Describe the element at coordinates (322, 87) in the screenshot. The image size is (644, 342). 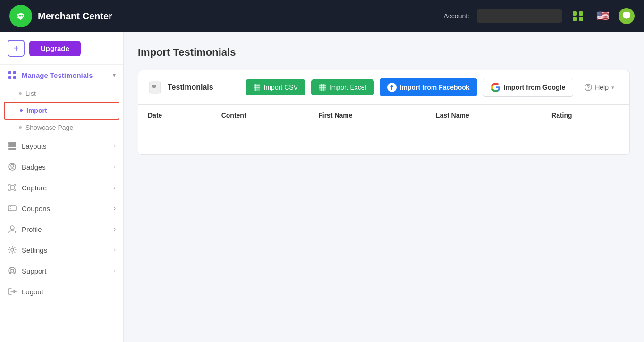
I see `excel-icon` at that location.